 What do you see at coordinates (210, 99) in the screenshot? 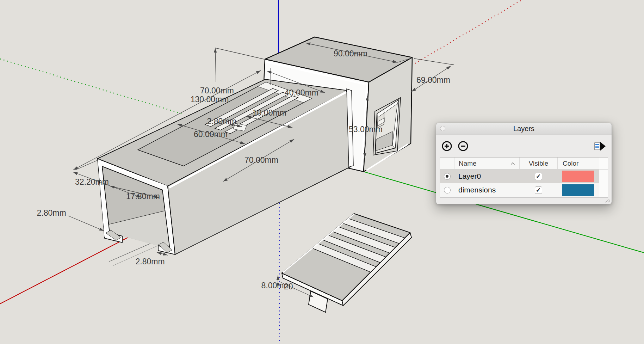
I see `dimension-label: 130.00mm` at bounding box center [210, 99].